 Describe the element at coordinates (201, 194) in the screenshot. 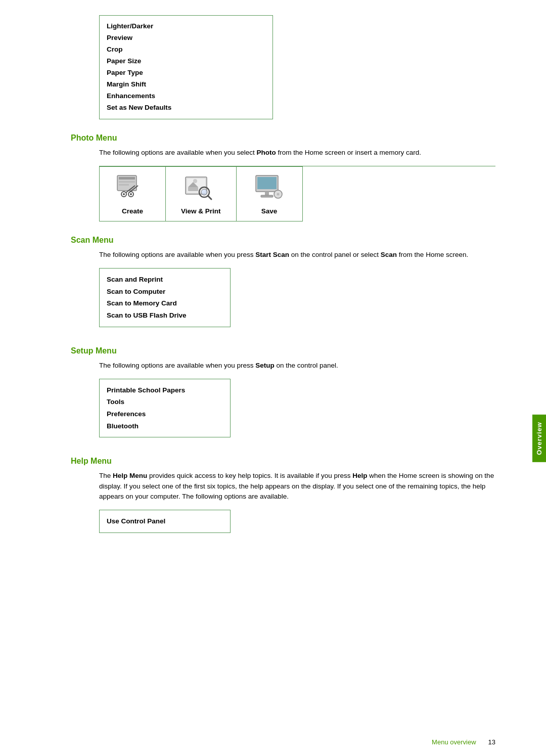

I see `photo-icon-viewprint: View & Print` at that location.